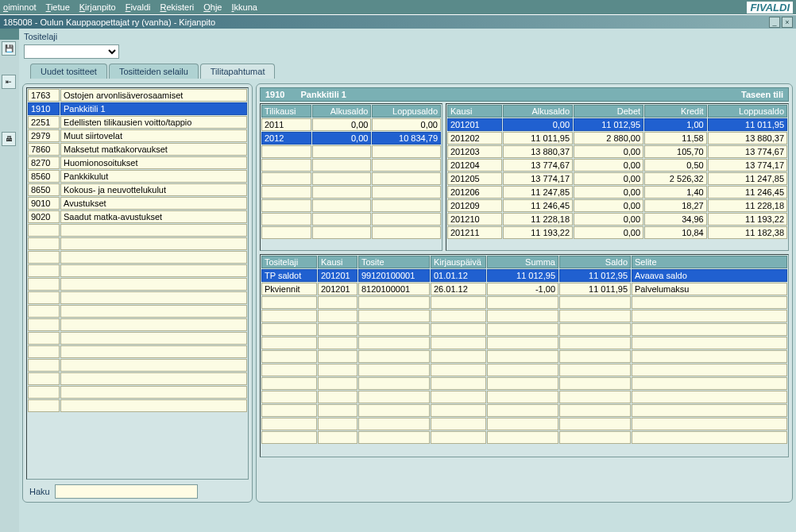  I want to click on table-row: 2979Muut siirtovelat, so click(137, 136).